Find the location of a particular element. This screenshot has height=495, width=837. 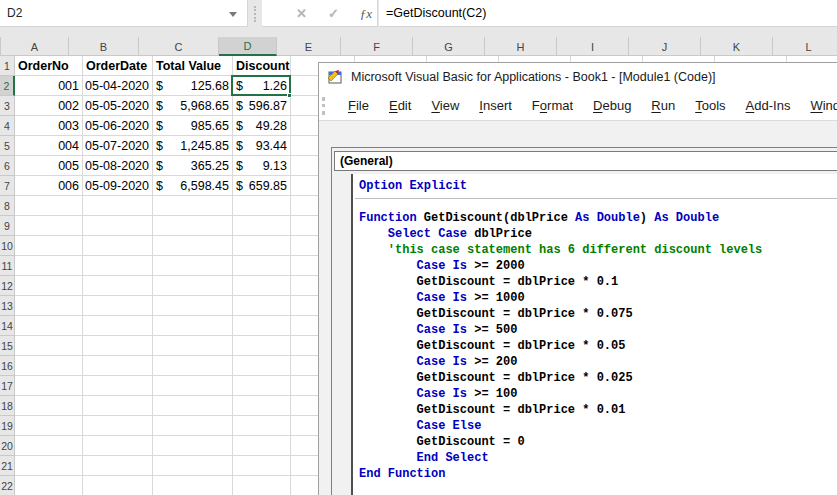

cell-B16 is located at coordinates (118, 366).